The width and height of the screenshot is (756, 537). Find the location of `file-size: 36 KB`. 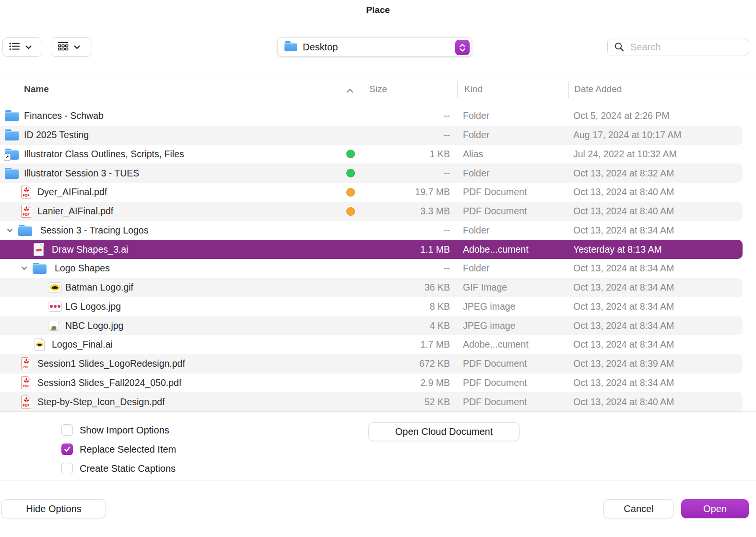

file-size: 36 KB is located at coordinates (421, 288).